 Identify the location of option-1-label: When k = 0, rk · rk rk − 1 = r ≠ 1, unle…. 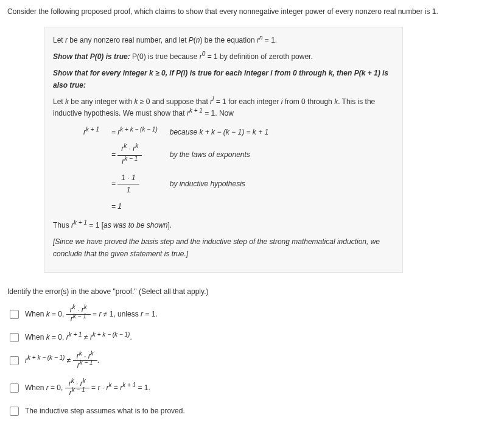
(91, 314).